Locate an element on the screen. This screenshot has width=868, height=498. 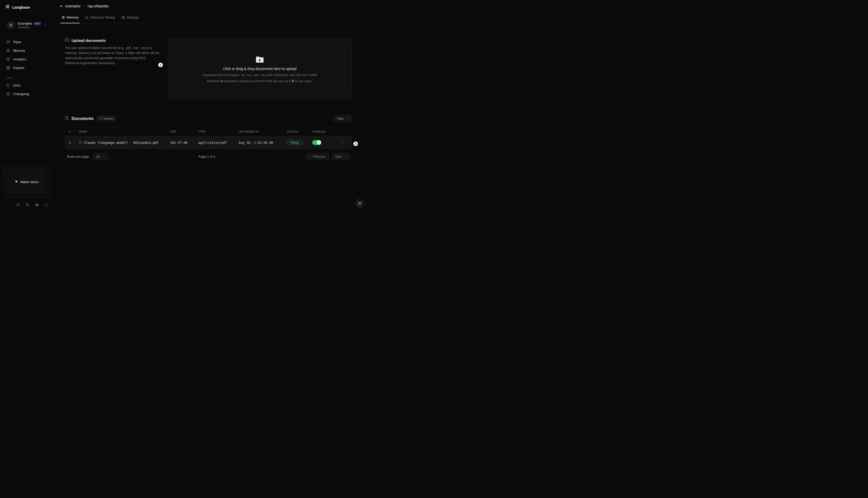
cell-uploaded: Aug 30, 1:32:58 AM is located at coordinates (263, 143).